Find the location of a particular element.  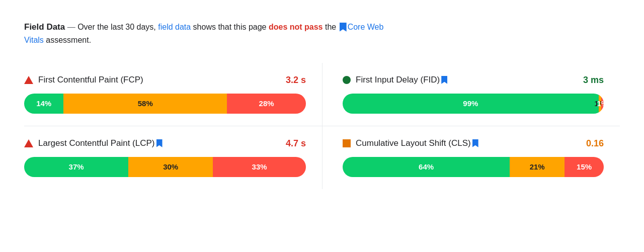

bar-segment-fcp-2: 28% is located at coordinates (267, 104).